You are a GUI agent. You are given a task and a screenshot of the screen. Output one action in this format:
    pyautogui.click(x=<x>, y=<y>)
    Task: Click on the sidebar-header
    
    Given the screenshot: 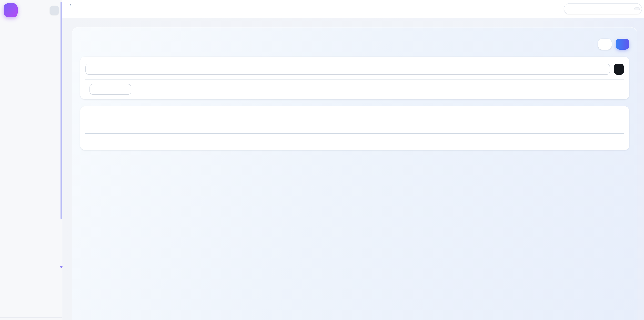 What is the action you would take?
    pyautogui.click(x=31, y=9)
    